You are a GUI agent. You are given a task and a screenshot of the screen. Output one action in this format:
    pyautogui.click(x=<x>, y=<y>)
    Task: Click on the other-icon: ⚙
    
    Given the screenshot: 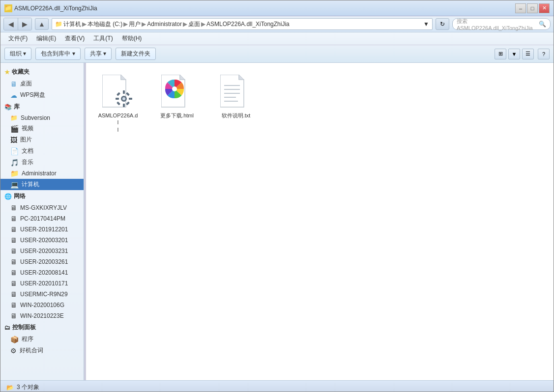 What is the action you would take?
    pyautogui.click(x=14, y=351)
    